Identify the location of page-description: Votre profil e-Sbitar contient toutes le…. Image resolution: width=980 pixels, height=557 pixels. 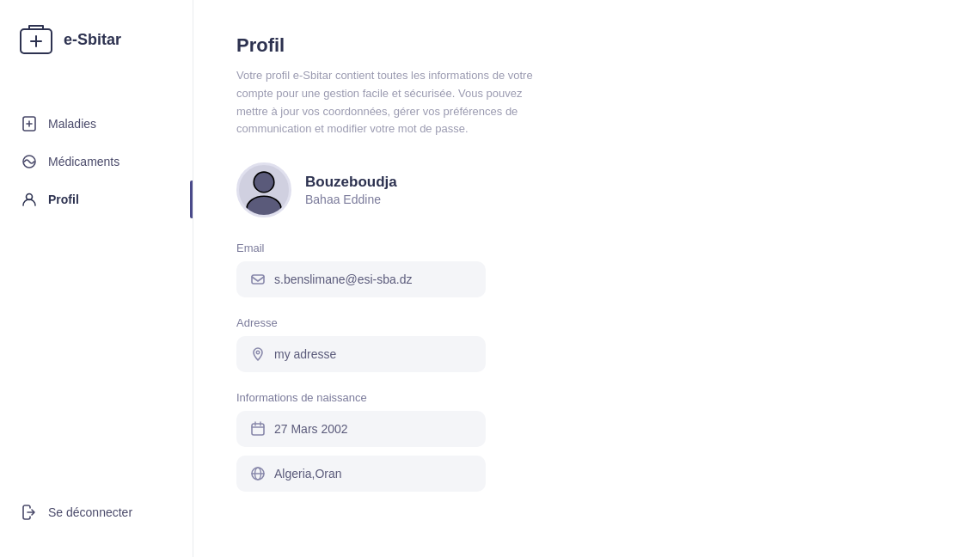
(391, 103).